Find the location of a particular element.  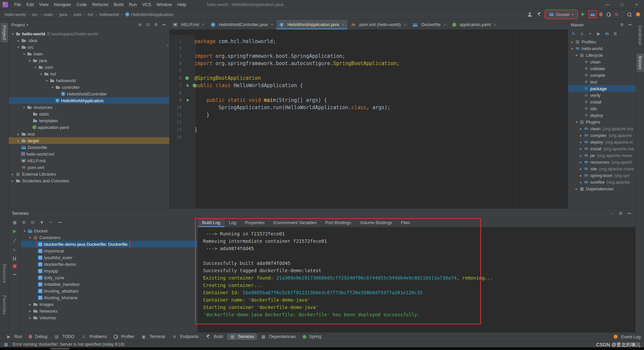

docker-item-jolly-curie: /jolly_curie is located at coordinates (109, 278).